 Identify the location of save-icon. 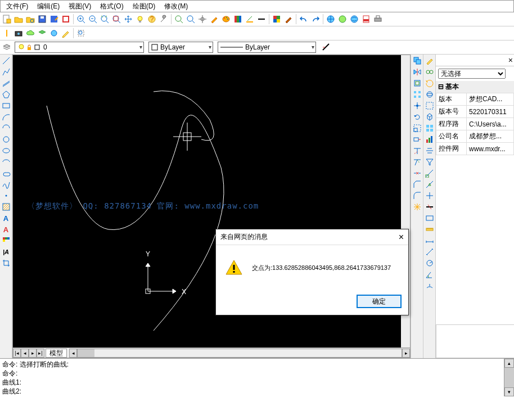
(42, 19).